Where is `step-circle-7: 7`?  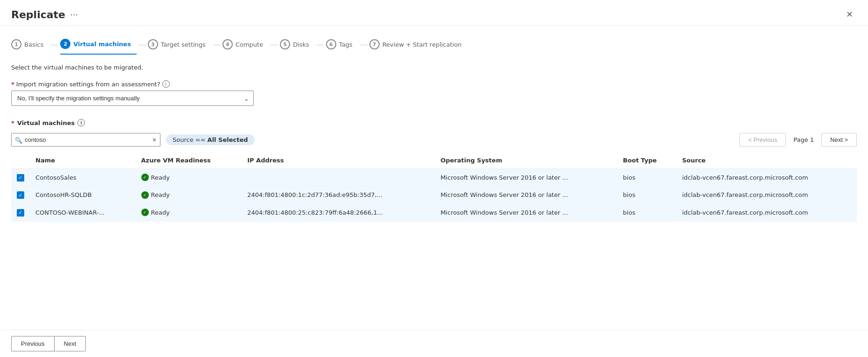
step-circle-7: 7 is located at coordinates (375, 44).